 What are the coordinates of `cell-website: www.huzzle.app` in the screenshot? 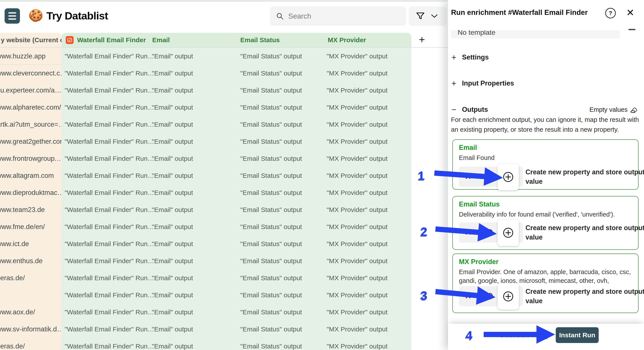 It's located at (31, 56).